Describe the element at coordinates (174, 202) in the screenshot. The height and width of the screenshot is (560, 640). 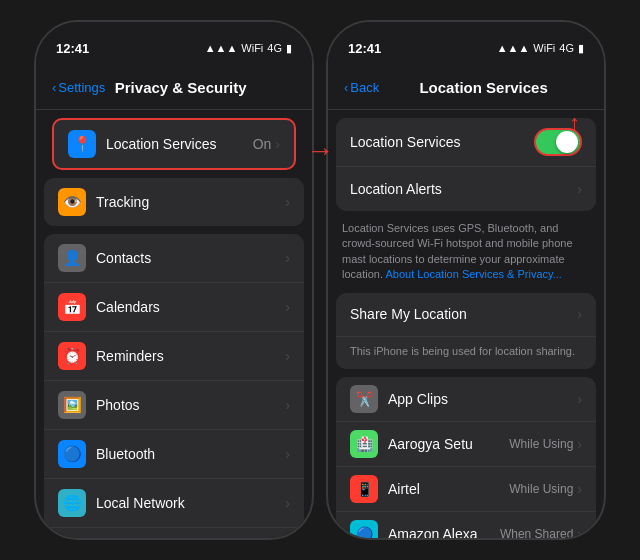
I see `tracking-section: 👁️ Tracking ›` at that location.